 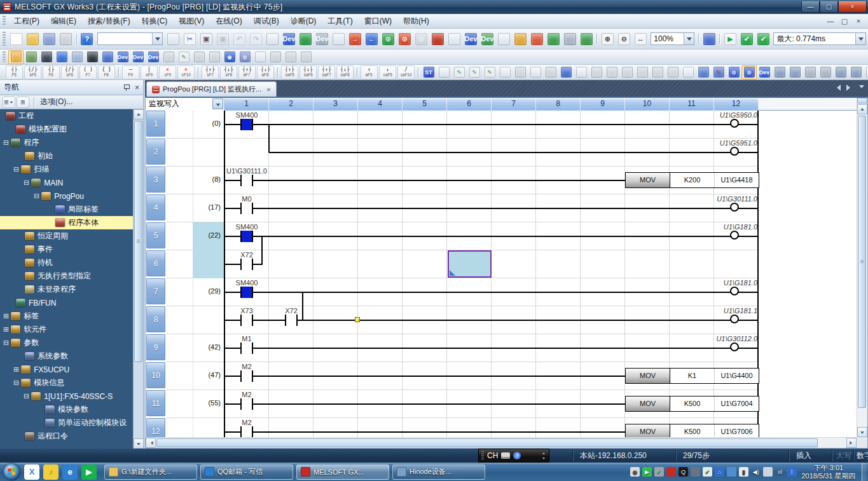 I want to click on expand-toggle-icon: ⊞, so click(x=6, y=316).